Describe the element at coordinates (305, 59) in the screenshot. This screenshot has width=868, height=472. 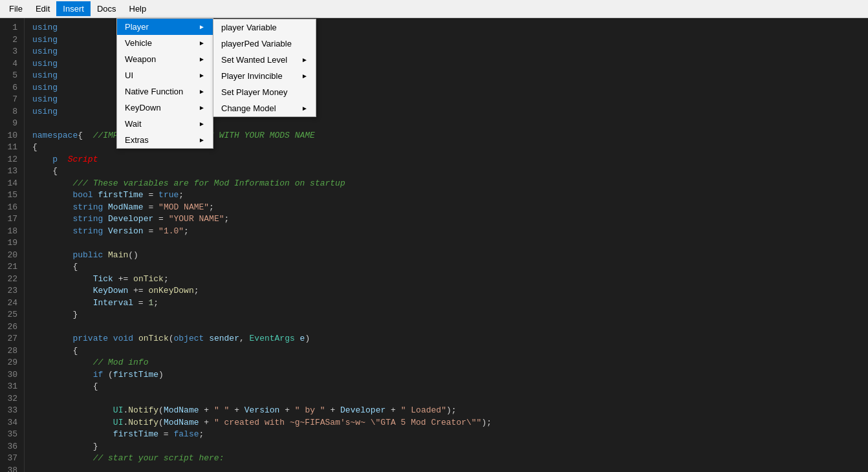
I see `set-wanted-level-arrow: ►` at that location.